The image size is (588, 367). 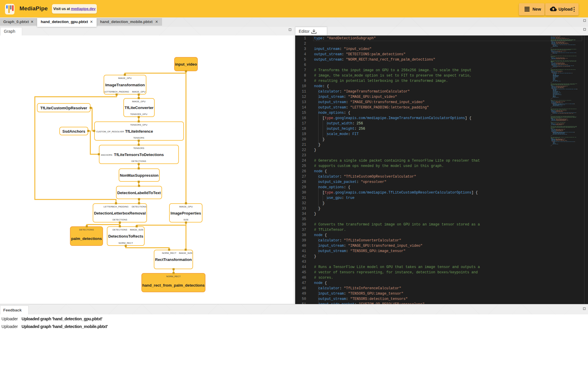 What do you see at coordinates (186, 213) in the screenshot?
I see `svg-text: ImageProperties` at bounding box center [186, 213].